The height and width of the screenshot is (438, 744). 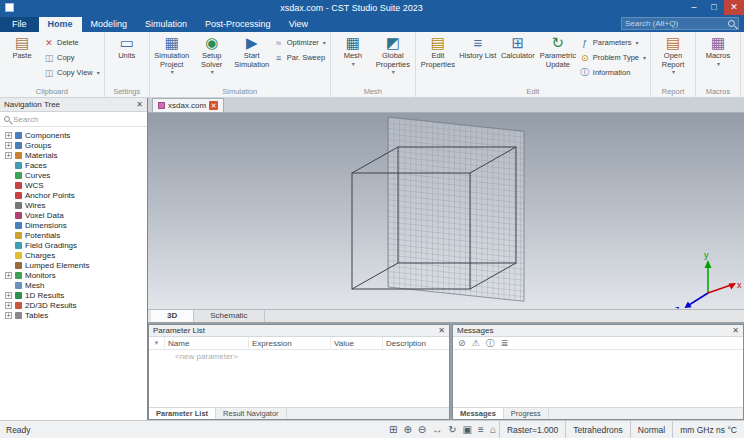 I want to click on list-view-icon: ≡, so click(x=481, y=430).